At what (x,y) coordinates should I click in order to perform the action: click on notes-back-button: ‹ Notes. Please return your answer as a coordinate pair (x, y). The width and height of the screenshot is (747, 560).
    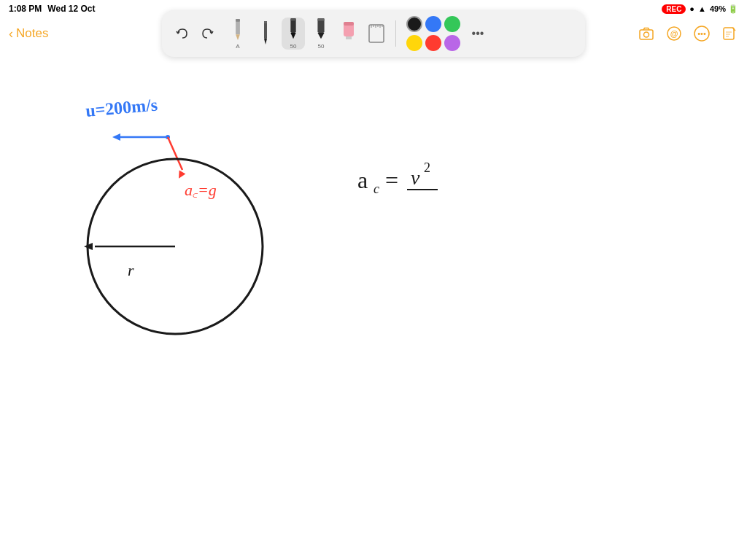
    Looking at the image, I should click on (28, 34).